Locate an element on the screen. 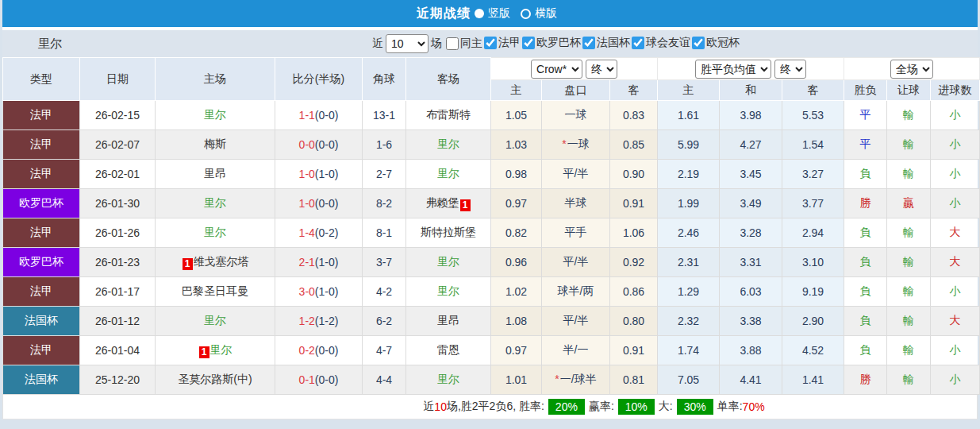 The width and height of the screenshot is (980, 429). draw-odds: 4.41 is located at coordinates (751, 380).